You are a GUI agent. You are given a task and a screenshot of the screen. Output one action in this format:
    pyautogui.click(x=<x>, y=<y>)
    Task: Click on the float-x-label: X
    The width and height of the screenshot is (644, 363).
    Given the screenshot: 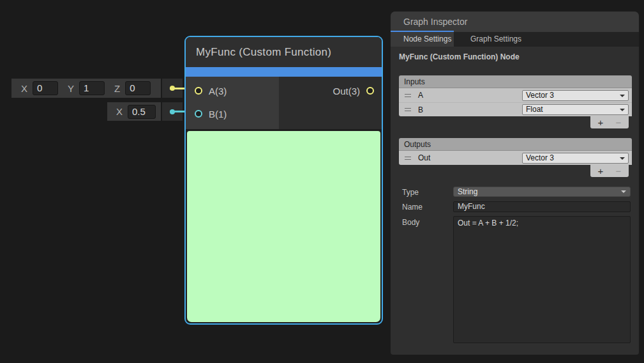 What is the action you would take?
    pyautogui.click(x=119, y=111)
    